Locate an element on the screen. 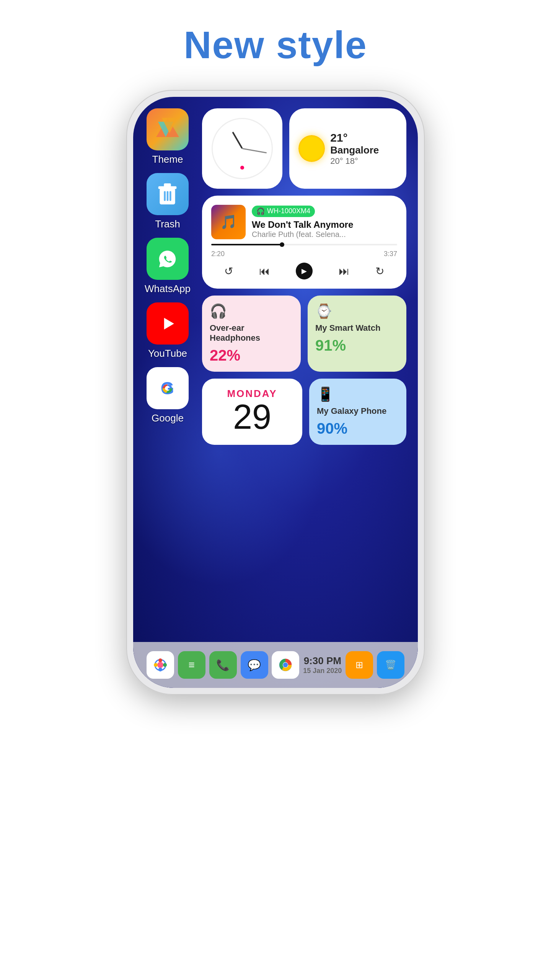 Image resolution: width=551 pixels, height=980 pixels. galaxy-phone-pct: 90% is located at coordinates (358, 429).